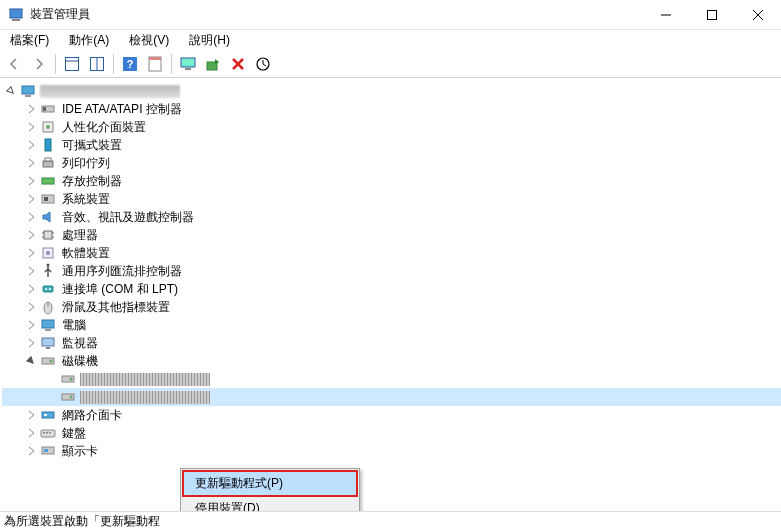  I want to click on menu-view: 檢視(V), so click(149, 40).